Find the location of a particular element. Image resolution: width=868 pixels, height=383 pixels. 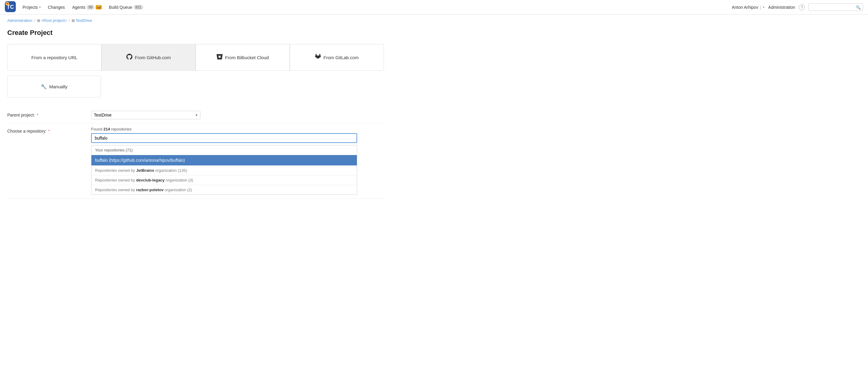

breadcrumb-sep-1: / is located at coordinates (35, 21).